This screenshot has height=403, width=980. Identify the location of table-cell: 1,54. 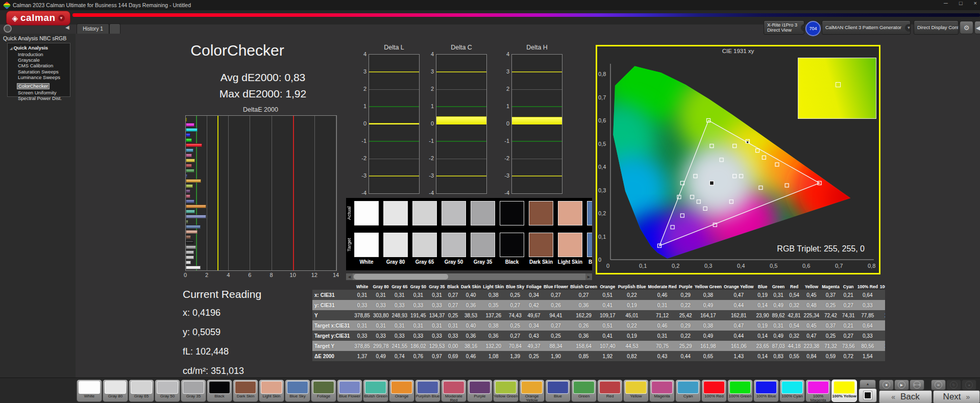
(868, 356).